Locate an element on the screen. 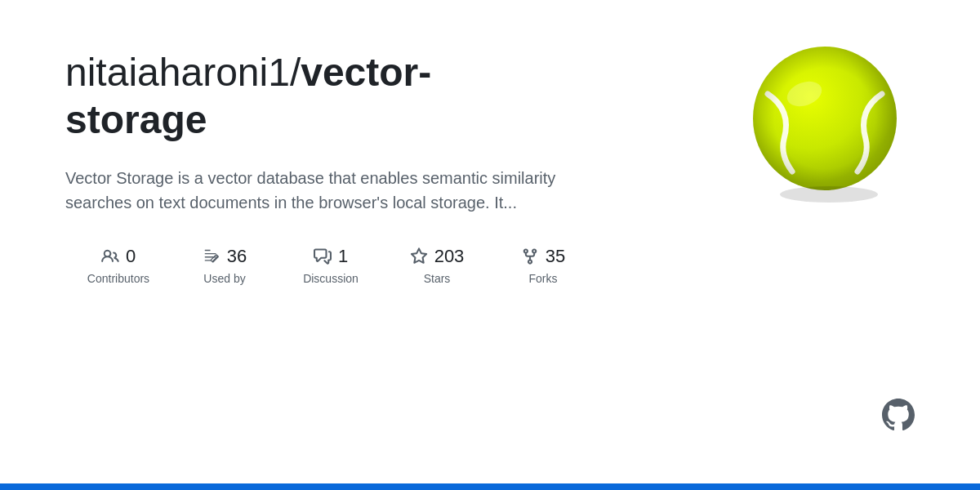 This screenshot has width=980, height=490. stars-label: Stars is located at coordinates (438, 278).